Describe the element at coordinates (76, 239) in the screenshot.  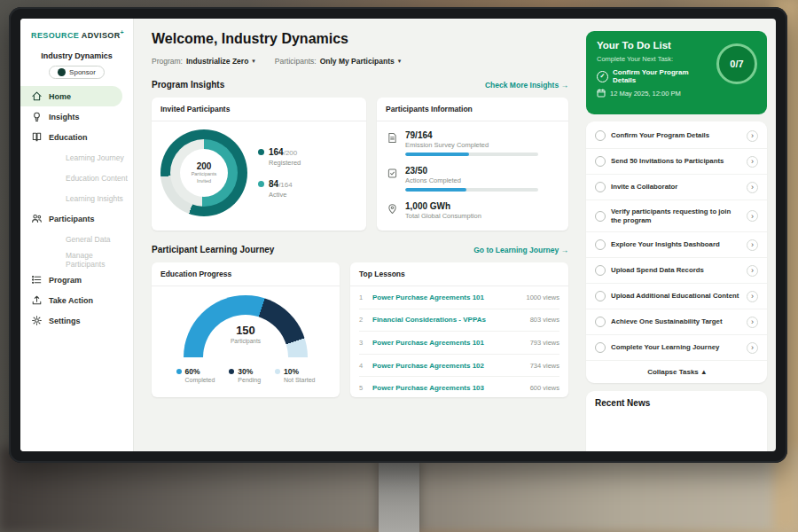
I see `sidebar-item-general-data: General Data` at that location.